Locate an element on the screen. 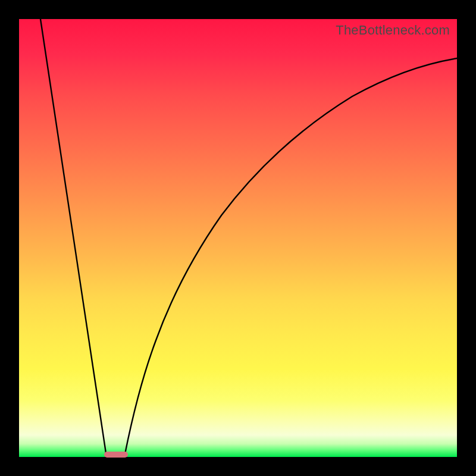 The height and width of the screenshot is (476, 476). curve-left-branch is located at coordinates (74, 238).